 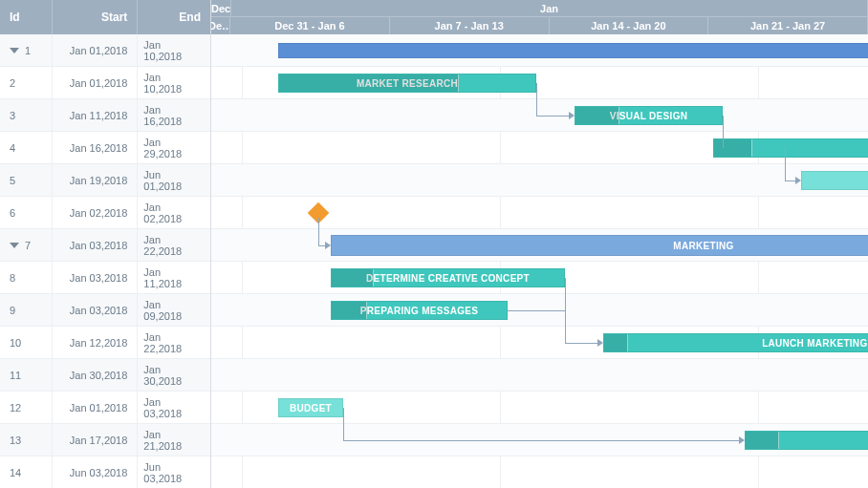 I want to click on col-header-id: Id, so click(x=27, y=17).